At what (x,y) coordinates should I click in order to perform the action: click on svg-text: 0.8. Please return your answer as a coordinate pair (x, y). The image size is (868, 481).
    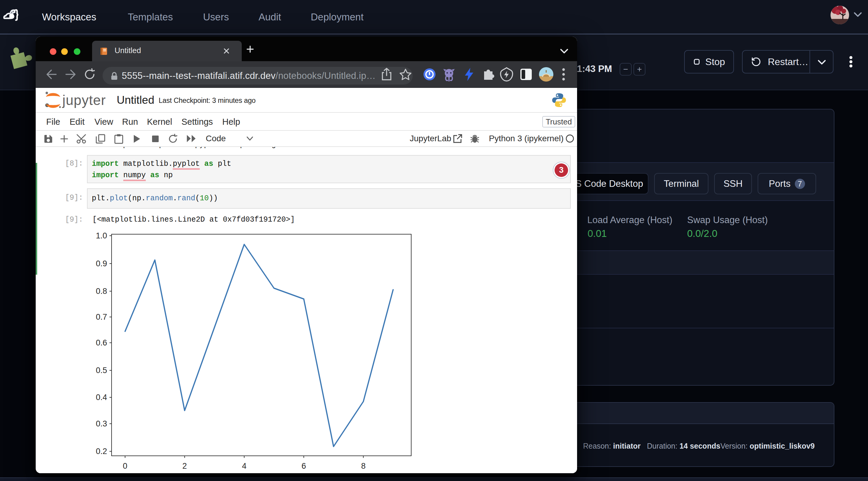
    Looking at the image, I should click on (101, 291).